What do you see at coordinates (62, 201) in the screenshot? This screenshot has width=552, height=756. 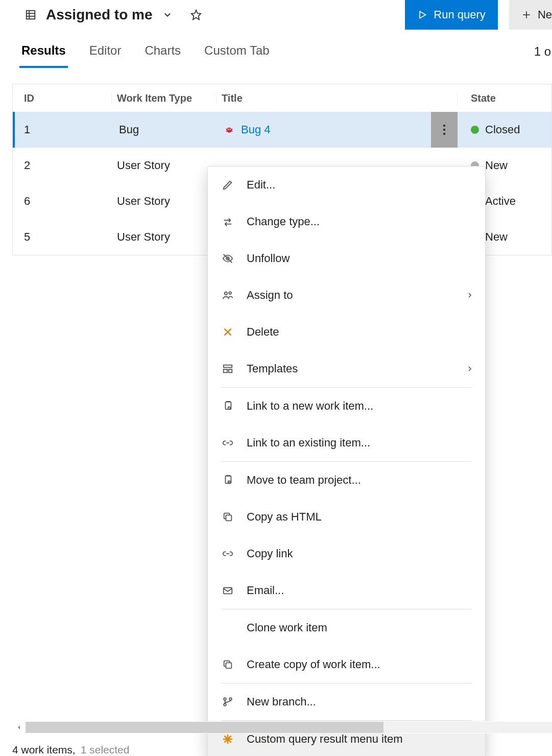 I see `cell-id: 6` at bounding box center [62, 201].